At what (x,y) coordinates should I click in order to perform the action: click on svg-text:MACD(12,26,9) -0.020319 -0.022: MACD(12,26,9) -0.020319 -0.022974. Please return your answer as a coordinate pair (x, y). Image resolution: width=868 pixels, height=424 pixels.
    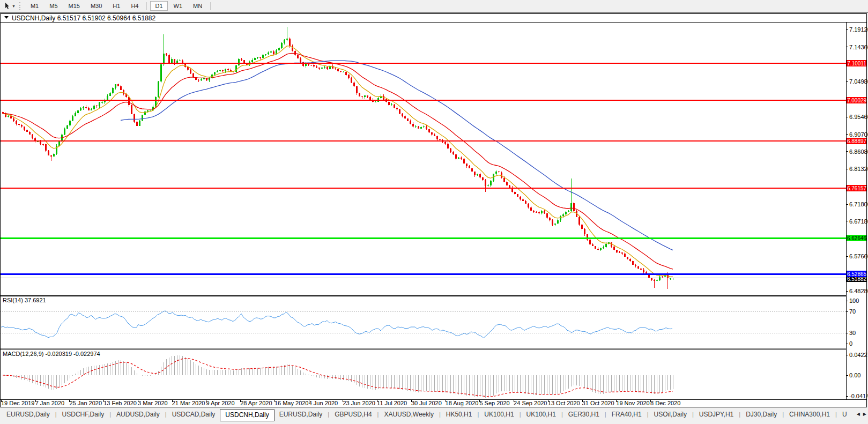
    Looking at the image, I should click on (51, 354).